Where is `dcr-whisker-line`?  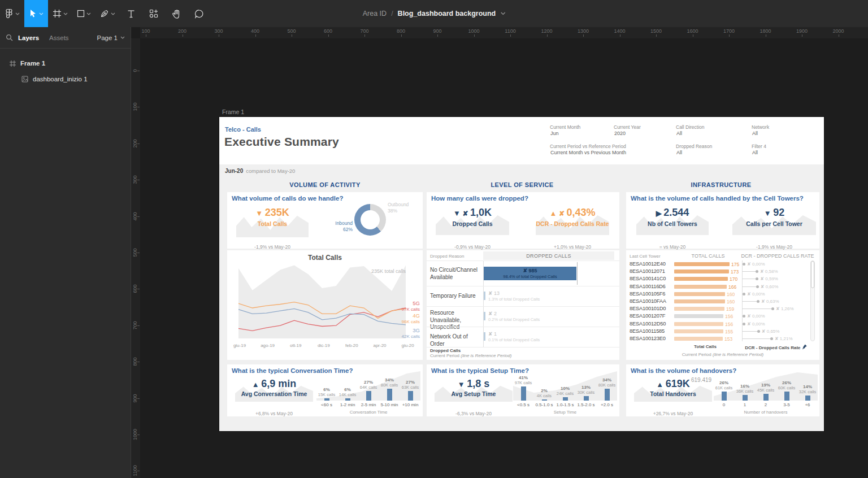
dcr-whisker-line is located at coordinates (749, 287).